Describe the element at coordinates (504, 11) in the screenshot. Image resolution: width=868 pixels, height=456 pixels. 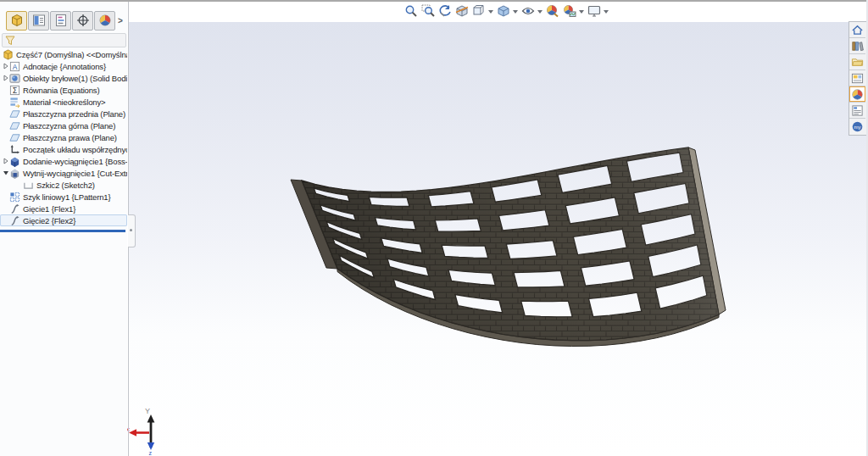
I see `display-style-button` at that location.